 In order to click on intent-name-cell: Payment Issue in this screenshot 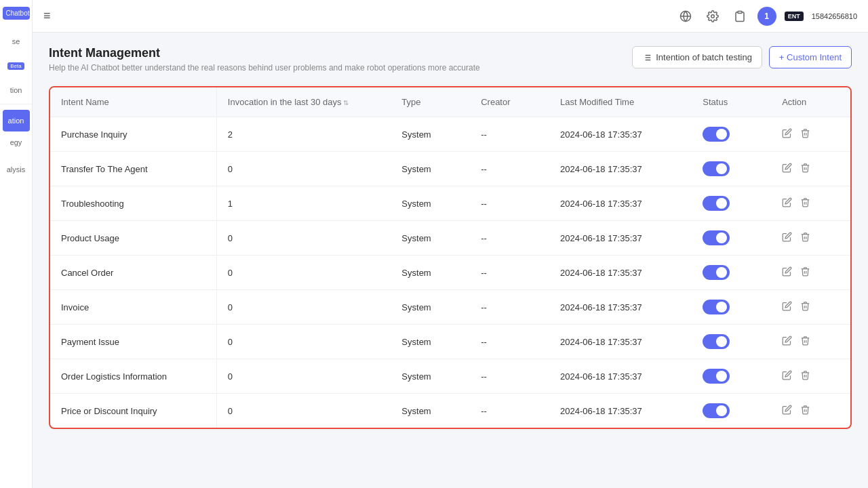, I will do `click(133, 342)`.